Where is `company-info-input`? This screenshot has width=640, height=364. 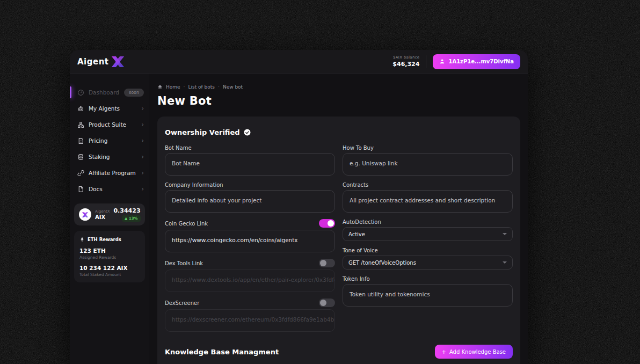
company-info-input is located at coordinates (250, 201).